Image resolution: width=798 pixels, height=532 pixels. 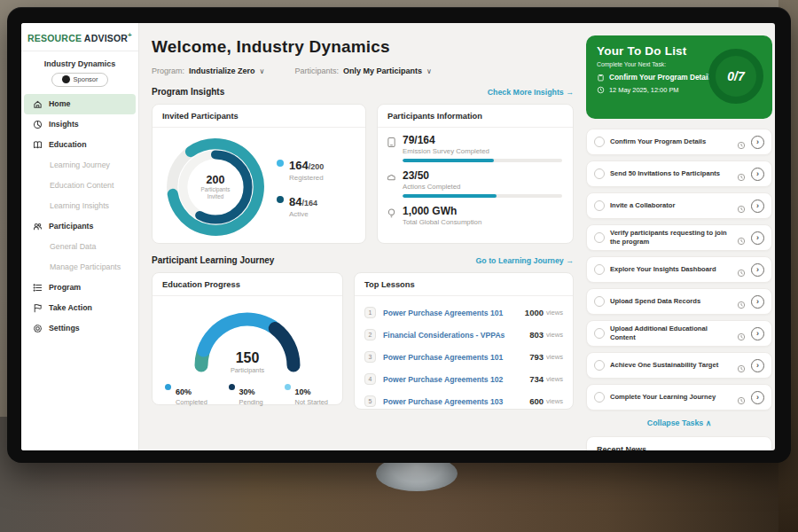 I want to click on sidebar-item-insights: Insights, so click(x=80, y=124).